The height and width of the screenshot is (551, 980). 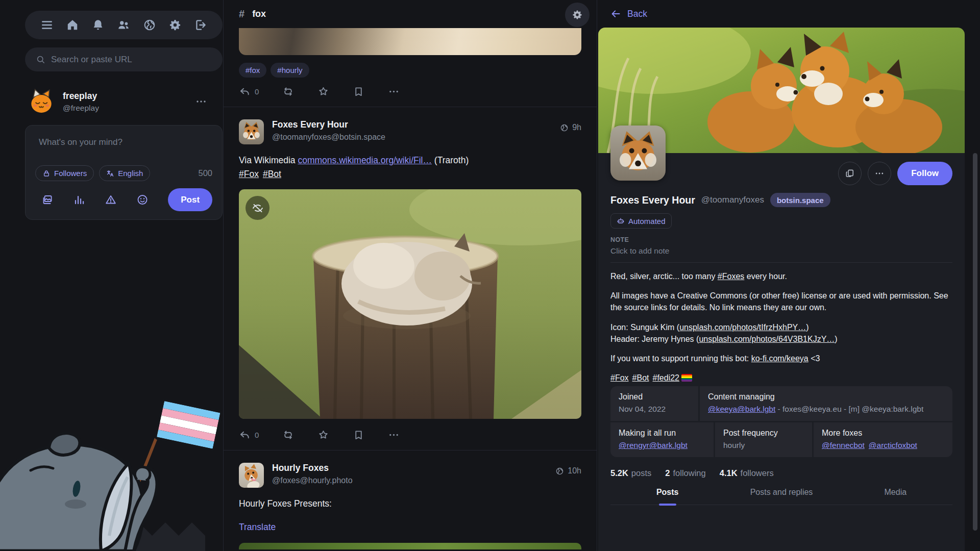 I want to click on header-credit-link: unsplash.com/photos/64V3B1KJzY…, so click(x=767, y=339).